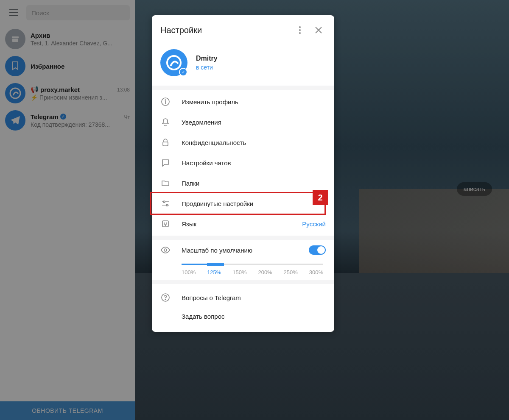  What do you see at coordinates (319, 30) in the screenshot?
I see `close-button` at bounding box center [319, 30].